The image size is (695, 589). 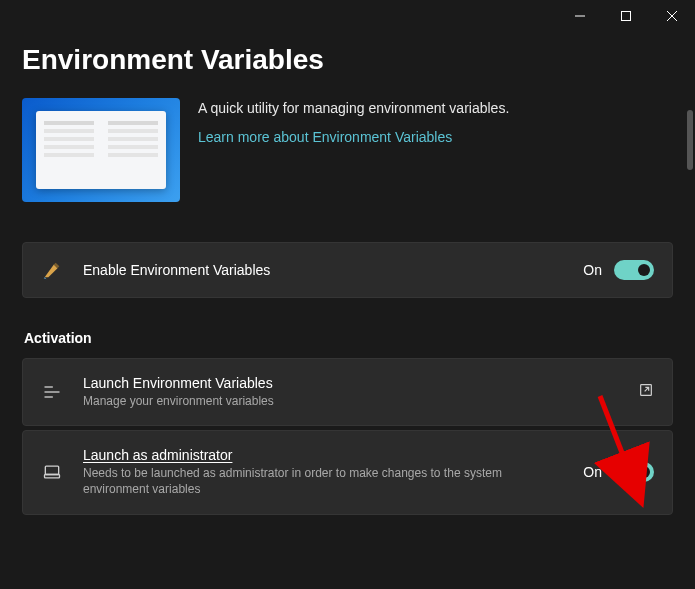 I want to click on admin-title: Launch as administrator, so click(x=323, y=455).